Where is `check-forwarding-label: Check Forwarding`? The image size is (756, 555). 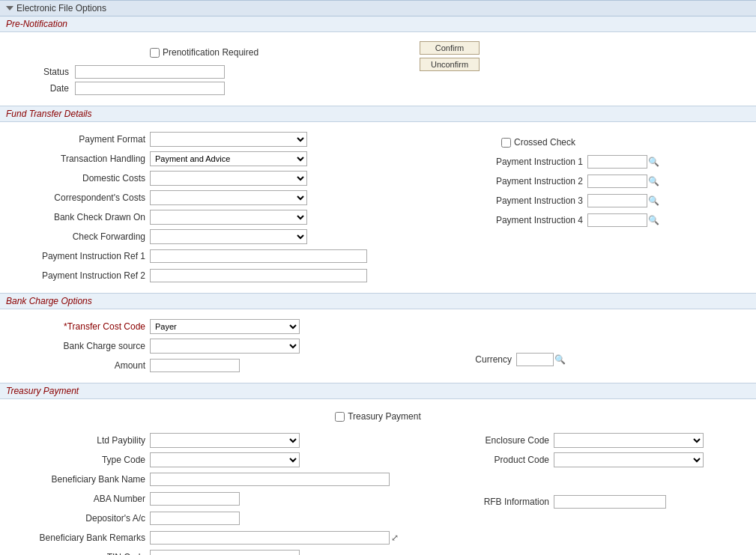 check-forwarding-label: Check Forwarding is located at coordinates (75, 237).